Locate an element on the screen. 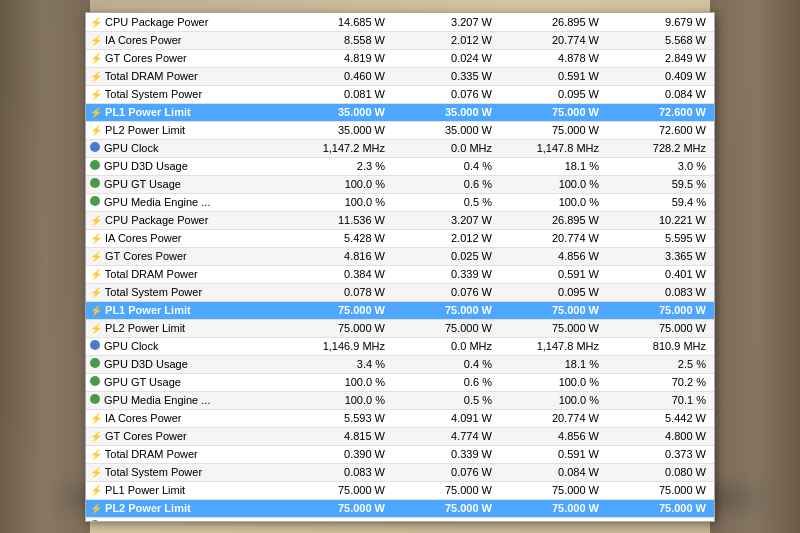 The image size is (800, 533). table-row: GPU Media Engine ...100.0 %0.5 %100.0 %5… is located at coordinates (400, 202).